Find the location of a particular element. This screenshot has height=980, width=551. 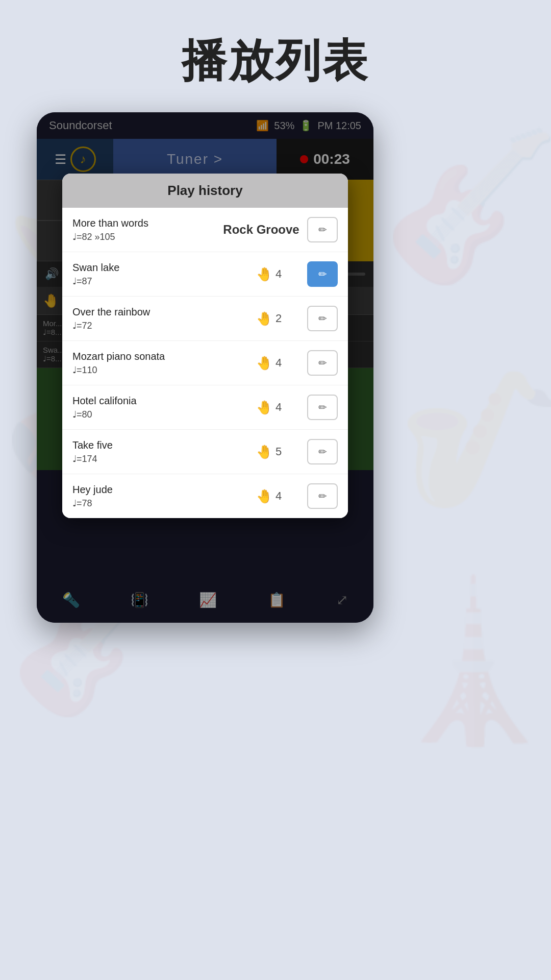

edit-icon-3: ✏ is located at coordinates (322, 363).